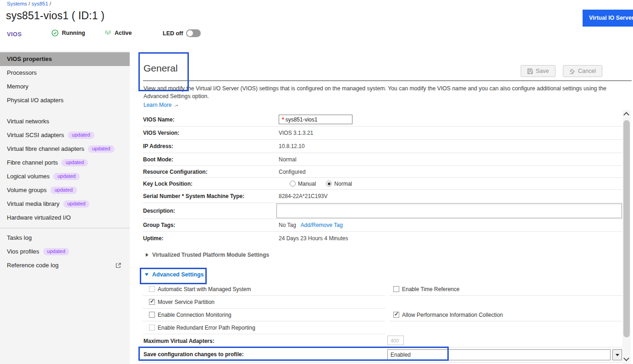 The height and width of the screenshot is (364, 633). Describe the element at coordinates (65, 59) in the screenshot. I see `sidebar-item-vios-properties: VIOS properties` at that location.